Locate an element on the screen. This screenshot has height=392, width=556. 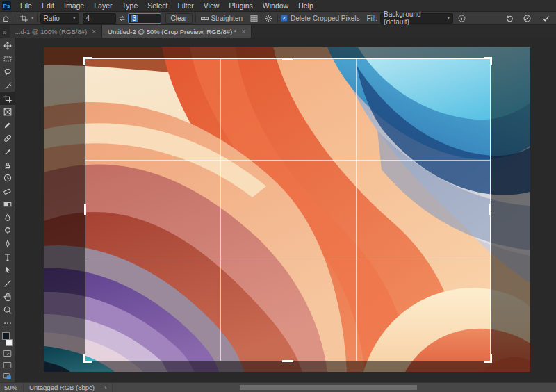
status-chevron-icon: › is located at coordinates (106, 388).